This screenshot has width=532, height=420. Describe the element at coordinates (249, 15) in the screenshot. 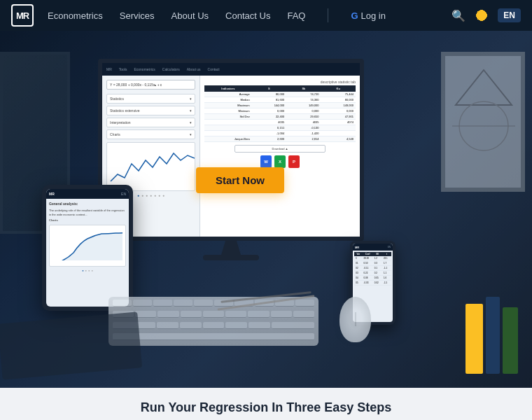

I see `nav-links: Econometrics Services About Us Contact U…` at that location.